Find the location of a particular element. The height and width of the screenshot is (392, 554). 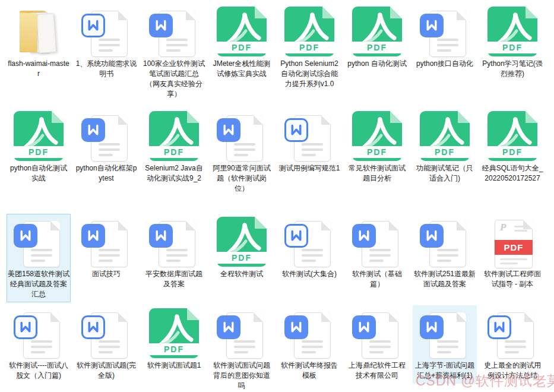

file-tile: 1、系统功能需求说明书 is located at coordinates (106, 43).